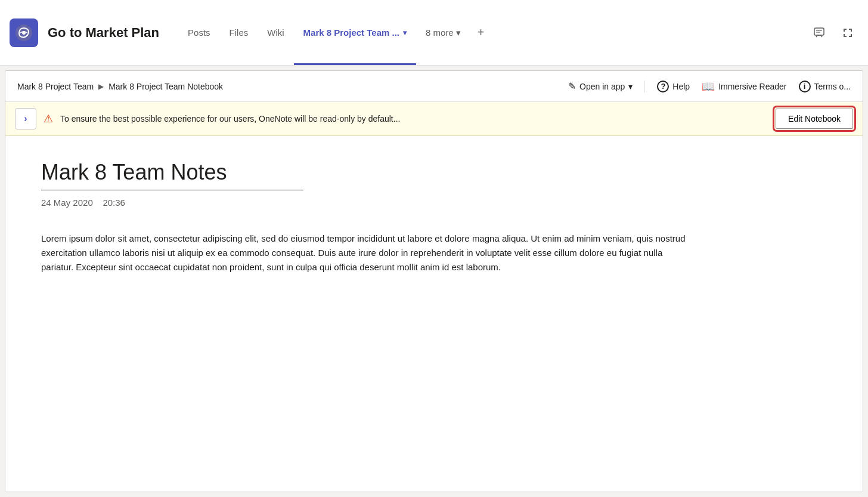 The width and height of the screenshot is (868, 497). What do you see at coordinates (631, 87) in the screenshot?
I see `open-in-app-chevron-icon: ▾` at bounding box center [631, 87].